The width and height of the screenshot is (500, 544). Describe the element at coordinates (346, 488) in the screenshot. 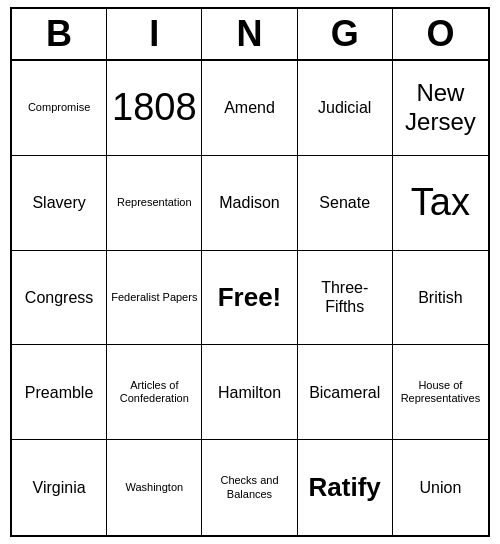

I see `bingo-cell-23: Ratify` at that location.